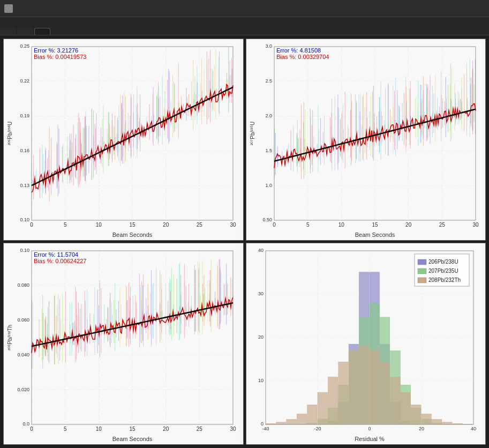  What do you see at coordinates (445, 9) in the screenshot?
I see `minimize-button` at bounding box center [445, 9].